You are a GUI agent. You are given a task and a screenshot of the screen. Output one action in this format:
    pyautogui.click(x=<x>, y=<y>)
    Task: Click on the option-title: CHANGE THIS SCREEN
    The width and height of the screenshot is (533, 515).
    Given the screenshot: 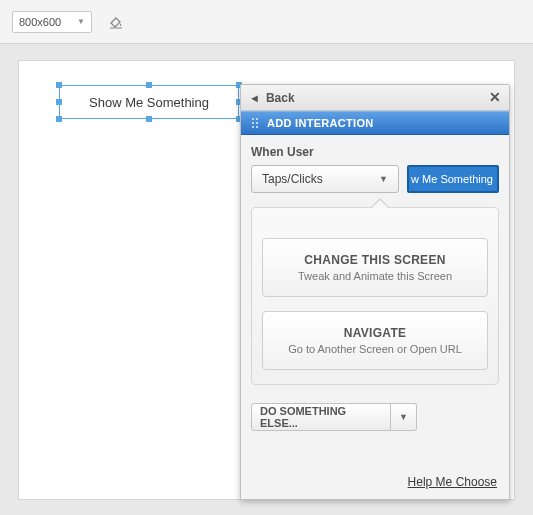 What is the action you would take?
    pyautogui.click(x=375, y=260)
    